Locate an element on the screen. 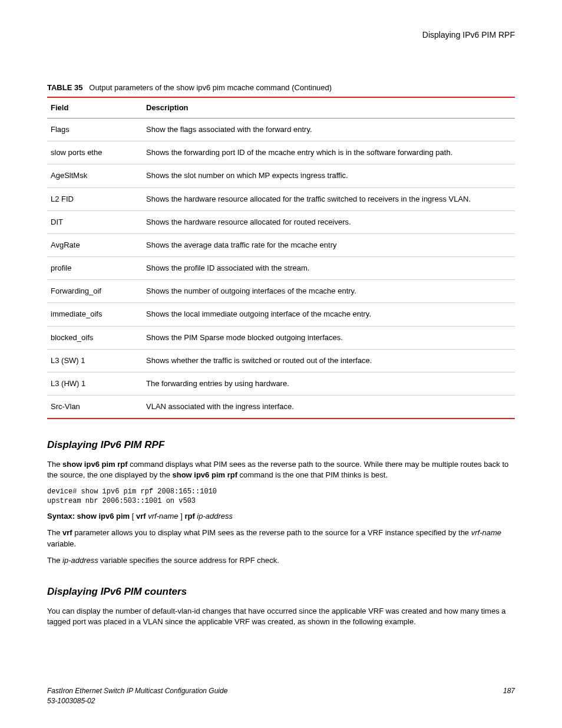 The image size is (562, 728). cell-field: AgeSltMsk is located at coordinates (95, 176).